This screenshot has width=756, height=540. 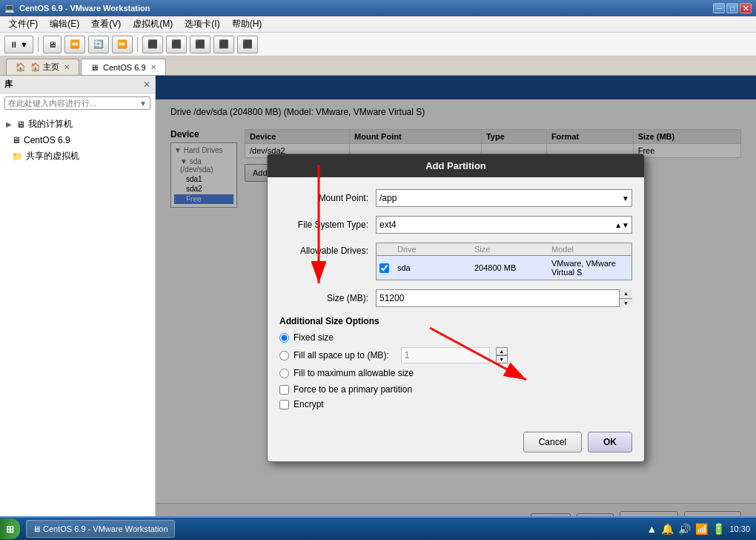 What do you see at coordinates (47, 140) in the screenshot?
I see `tree-label-centos: CentOS 6.9` at bounding box center [47, 140].